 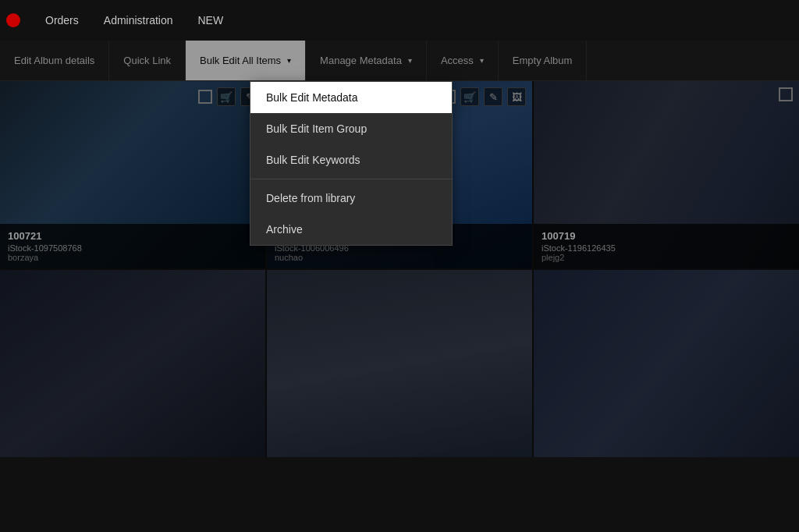 I want to click on image-author-1: borzaya, so click(x=133, y=257).